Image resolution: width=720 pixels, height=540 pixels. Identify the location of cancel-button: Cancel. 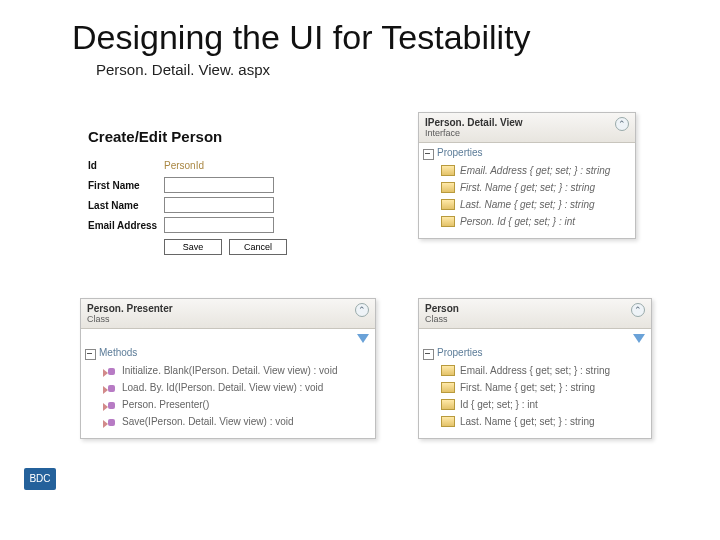
(258, 247).